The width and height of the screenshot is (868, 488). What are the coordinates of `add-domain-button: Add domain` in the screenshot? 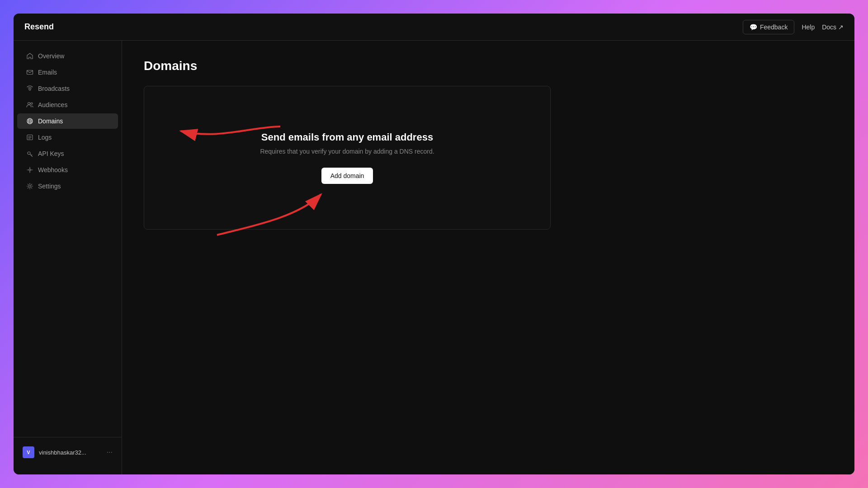 It's located at (347, 176).